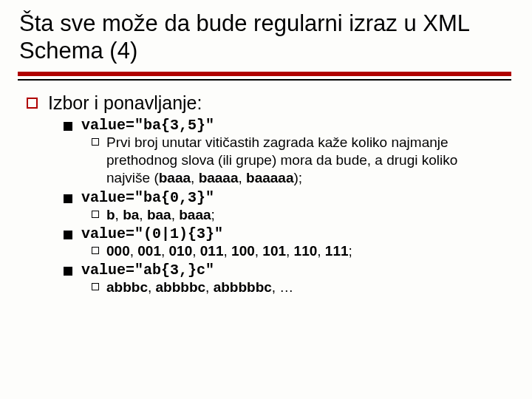  I want to click on level1-text: Izbor i ponavljanje:, so click(125, 103).